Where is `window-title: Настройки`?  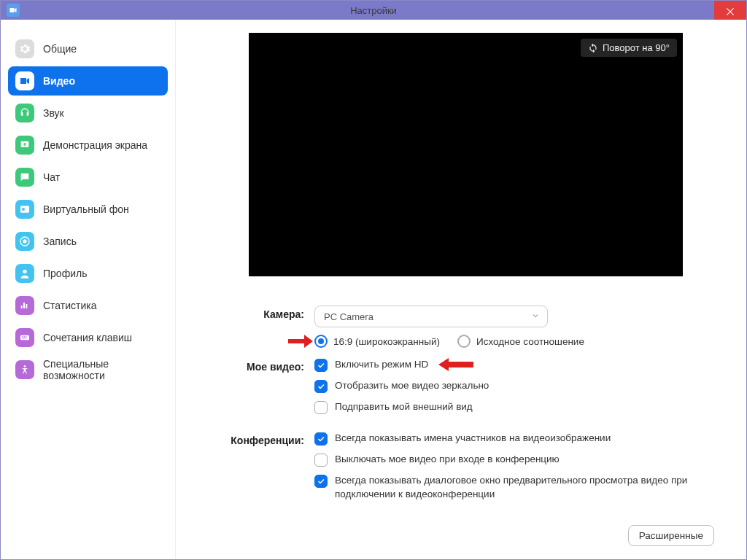 window-title: Настройки is located at coordinates (374, 10).